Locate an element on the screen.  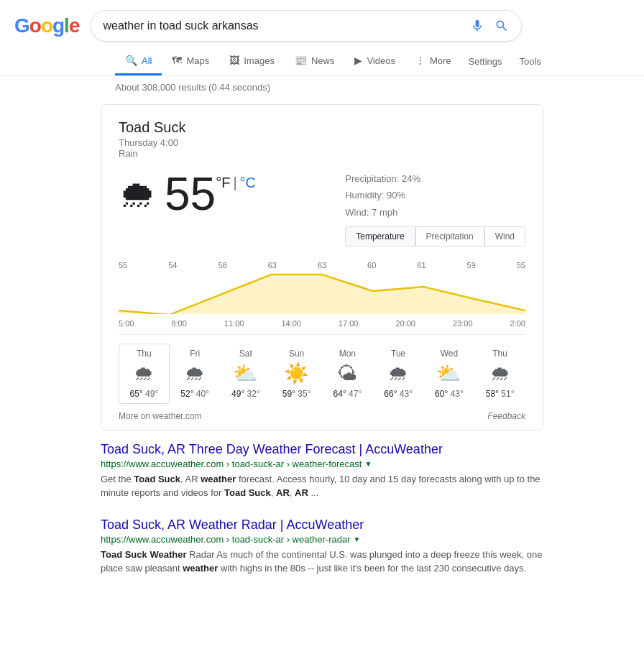
weather-footer: More on weather.com Feedback is located at coordinates (322, 416).